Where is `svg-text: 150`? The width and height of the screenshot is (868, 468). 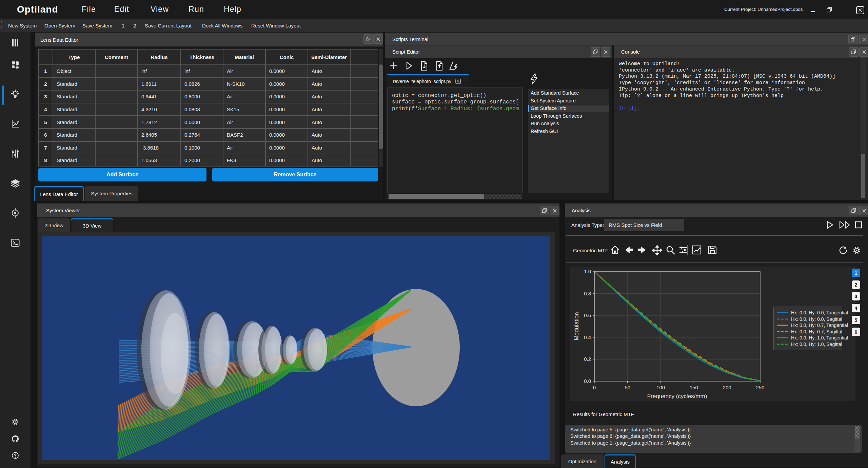
svg-text: 150 is located at coordinates (694, 387).